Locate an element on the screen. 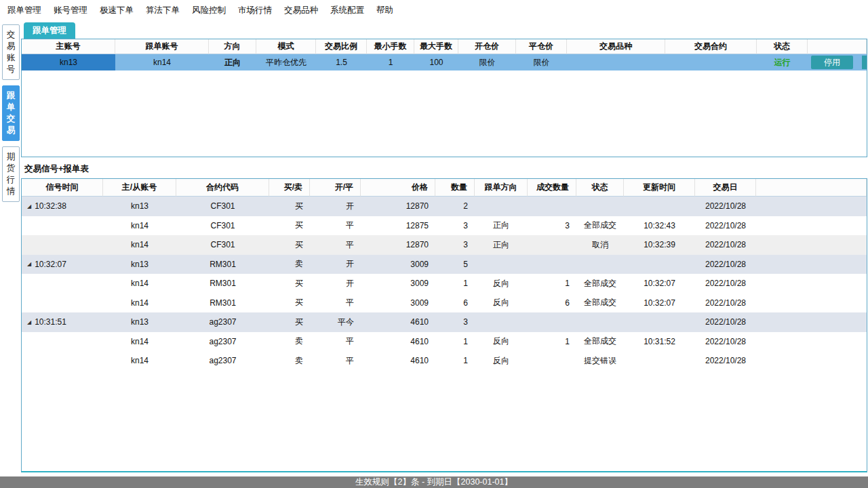 The image size is (868, 488). header-quantity: 数量 is located at coordinates (455, 188).